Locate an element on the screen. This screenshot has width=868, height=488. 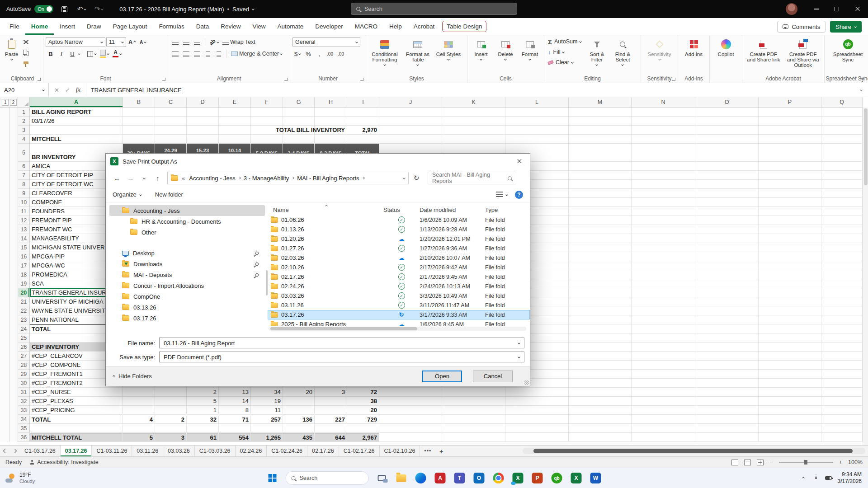
cell-O20 is located at coordinates (727, 293).